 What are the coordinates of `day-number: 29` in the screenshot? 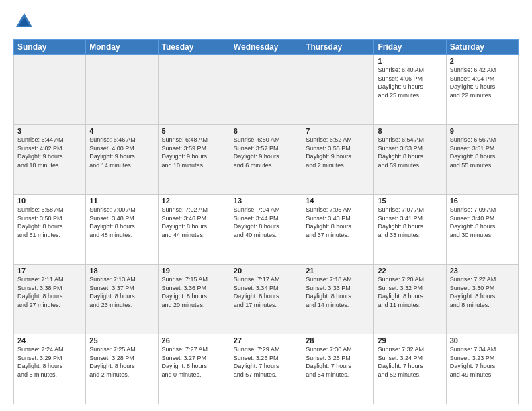 It's located at (410, 340).